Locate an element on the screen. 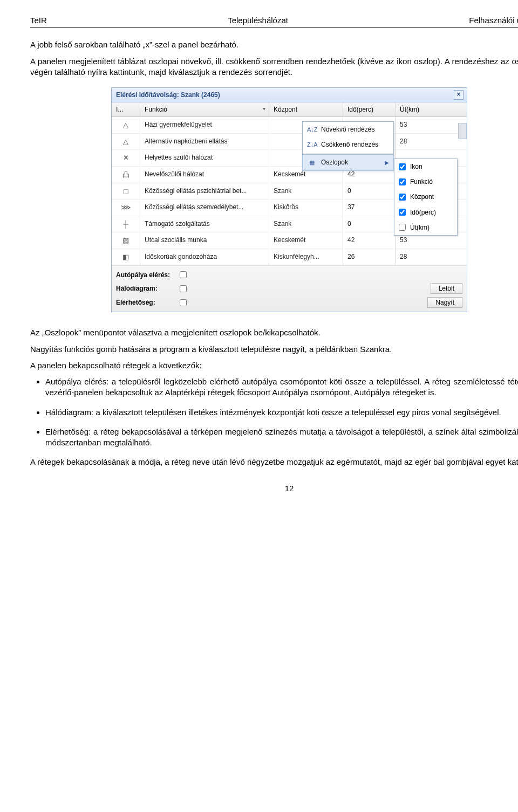 This screenshot has height=812, width=518. sort-desc-label: Csökkenő rendezés is located at coordinates (350, 144).